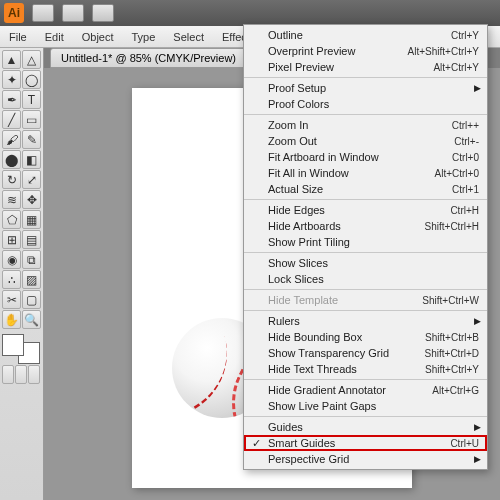 The width and height of the screenshot is (500, 500). What do you see at coordinates (12, 60) in the screenshot?
I see `tool-sel: ▲` at bounding box center [12, 60].